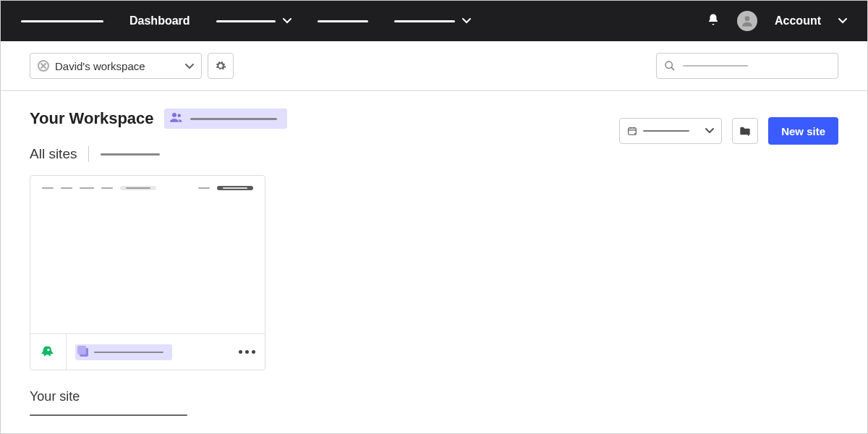 This screenshot has width=868, height=434. I want to click on add-folder-button, so click(745, 131).